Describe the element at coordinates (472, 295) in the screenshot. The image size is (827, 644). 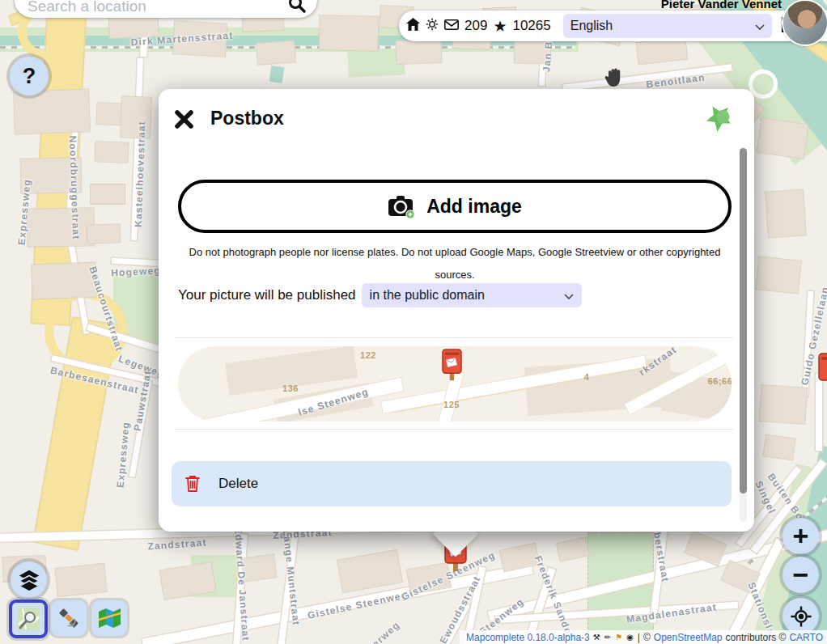
I see `license-select: in the public domain` at that location.